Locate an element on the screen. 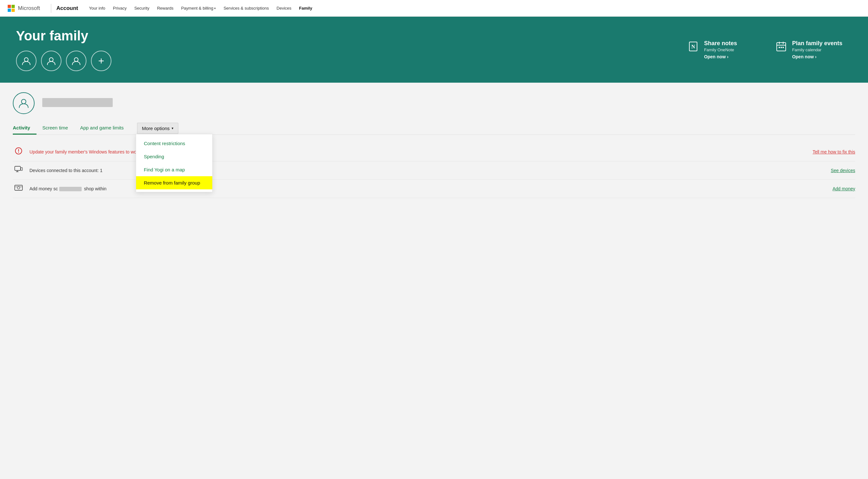 This screenshot has width=868, height=479. logo-sq-yellow is located at coordinates (13, 10).